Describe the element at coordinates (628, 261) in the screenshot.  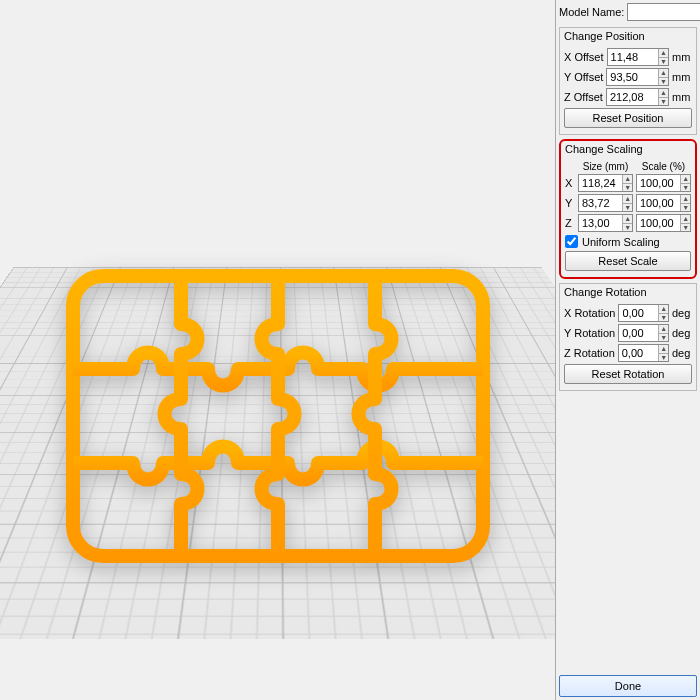
I see `reset-scale-button: Reset Scale` at that location.